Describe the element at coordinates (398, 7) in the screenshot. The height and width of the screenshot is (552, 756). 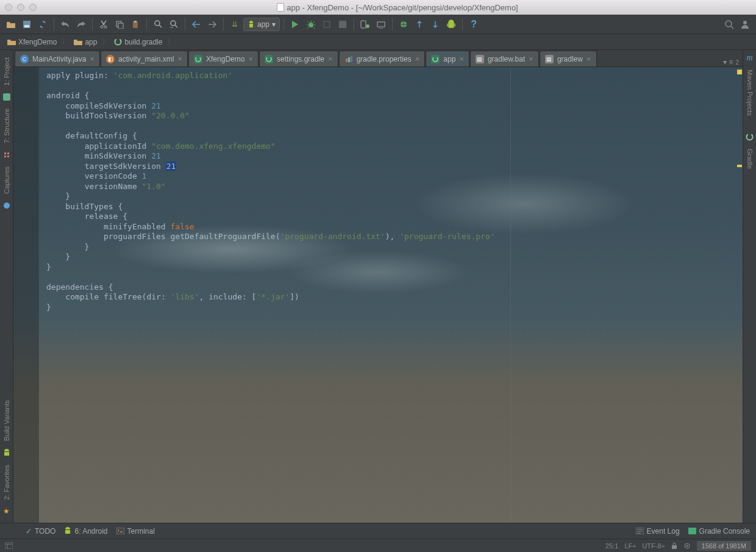
I see `window-title: app - XfengDemo - [~/WorkSpace/git/pengs…` at that location.